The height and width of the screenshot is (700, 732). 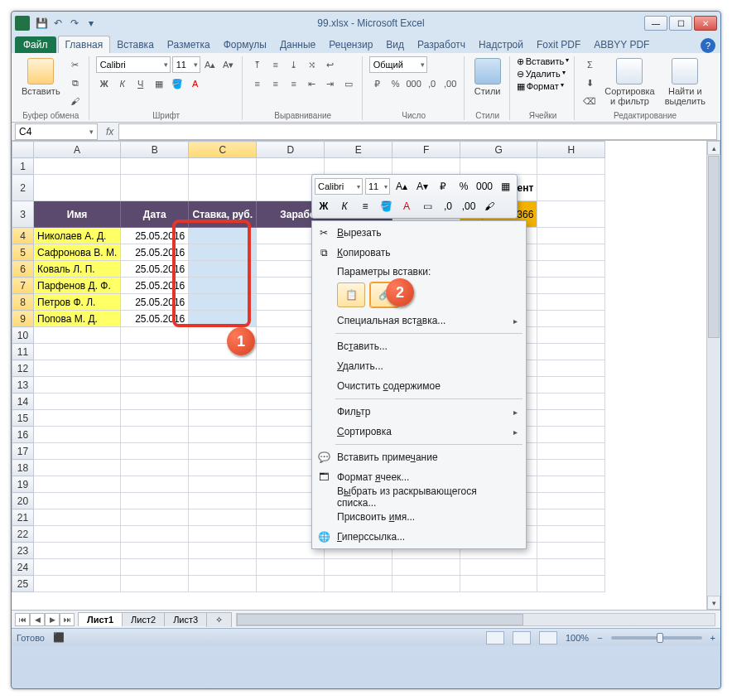 I want to click on indent-inc-icon: ⇥, so click(x=330, y=84).